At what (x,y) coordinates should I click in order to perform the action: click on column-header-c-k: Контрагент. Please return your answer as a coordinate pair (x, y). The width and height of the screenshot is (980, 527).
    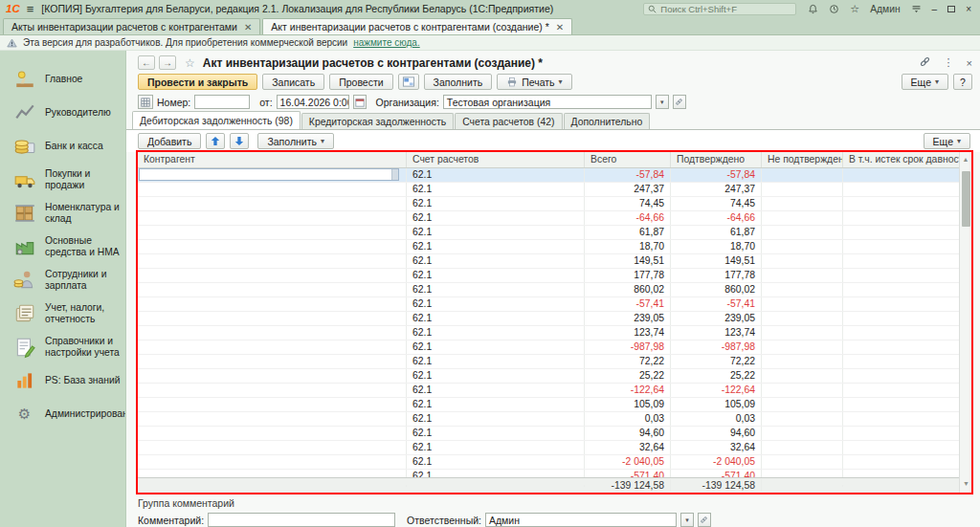
    Looking at the image, I should click on (272, 160).